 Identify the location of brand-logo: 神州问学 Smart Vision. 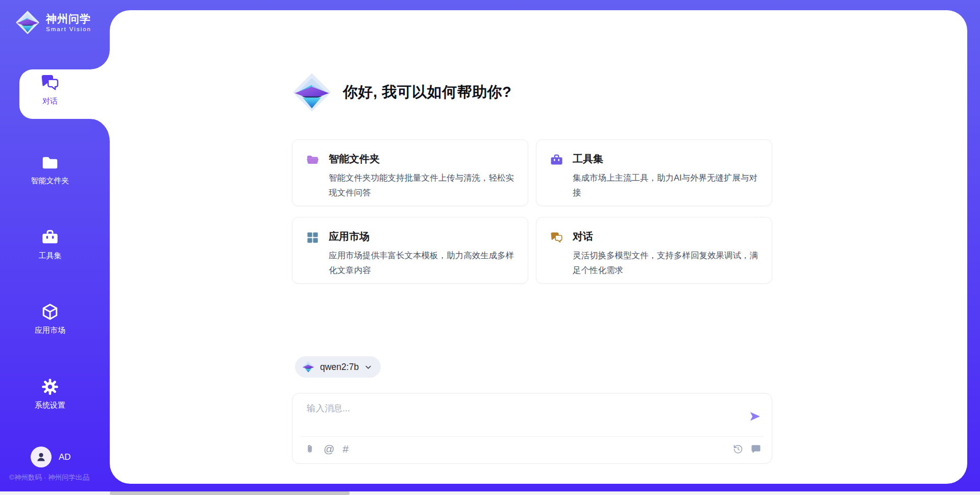
(53, 22).